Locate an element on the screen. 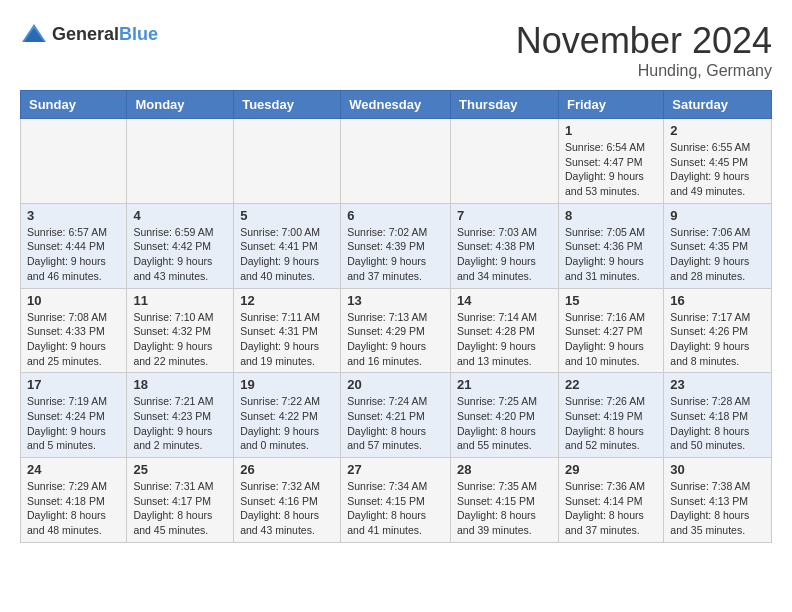 This screenshot has height=612, width=792. day-info: Sunrise: 7:11 AMSunset: 4:31 PMDaylight:… is located at coordinates (287, 340).